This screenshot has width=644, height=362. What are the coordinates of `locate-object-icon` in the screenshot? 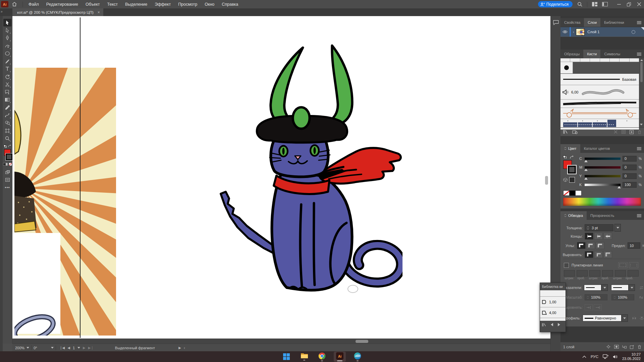 It's located at (608, 347).